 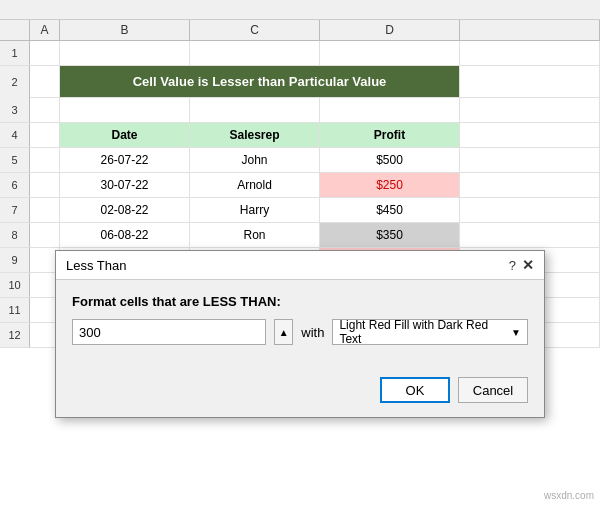 I want to click on col-header-d: D, so click(x=390, y=30).